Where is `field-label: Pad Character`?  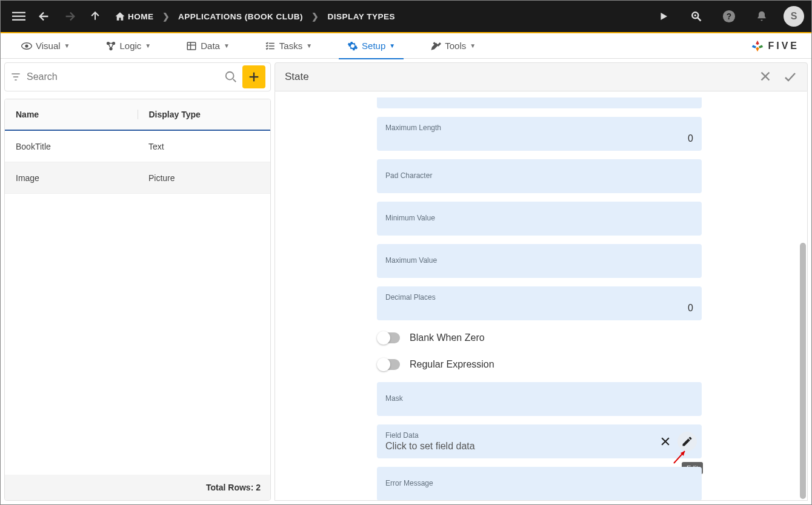
field-label: Pad Character is located at coordinates (539, 176).